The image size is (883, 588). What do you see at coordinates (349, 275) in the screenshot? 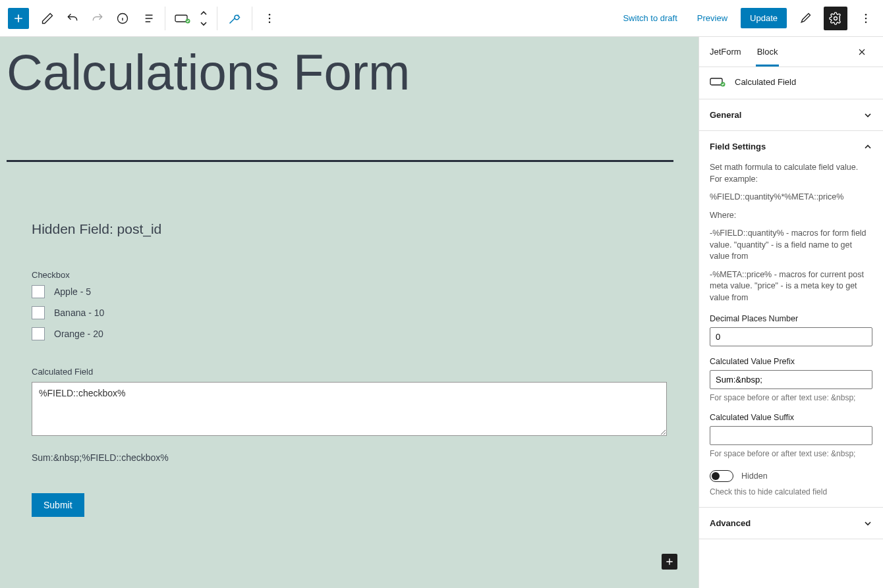
I see `checkbox-group-label: Checkbox` at bounding box center [349, 275].